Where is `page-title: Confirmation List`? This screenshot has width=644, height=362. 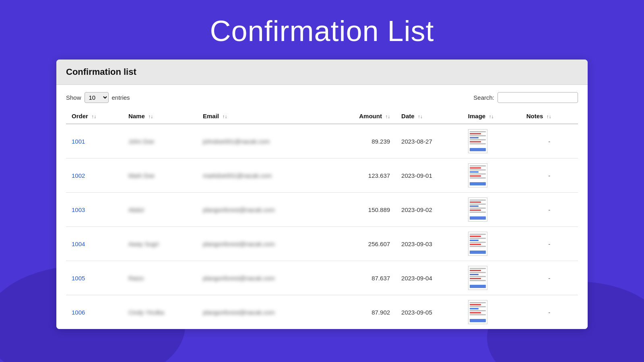
page-title: Confirmation List is located at coordinates (322, 31).